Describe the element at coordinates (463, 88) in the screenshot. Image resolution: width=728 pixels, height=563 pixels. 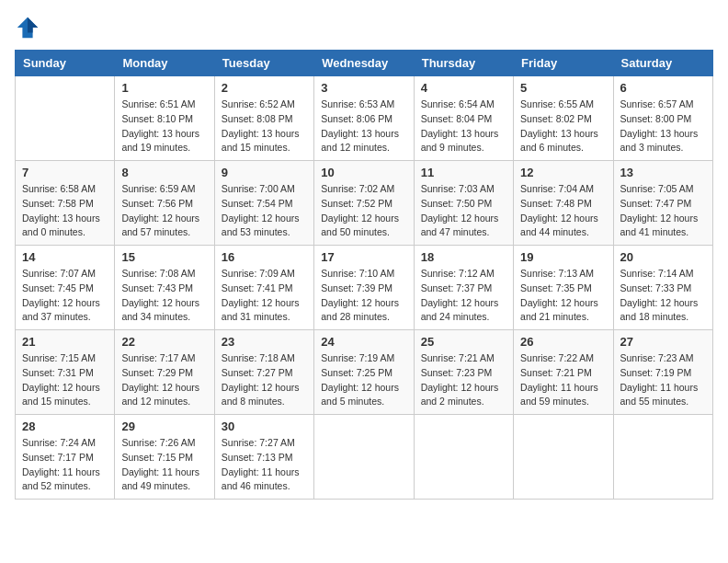
I see `day-number: 4` at that location.